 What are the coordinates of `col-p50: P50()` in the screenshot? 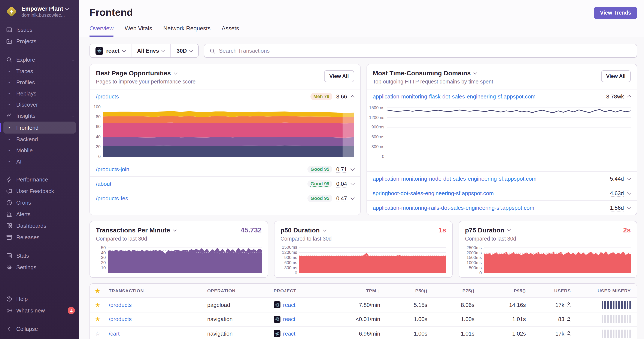 It's located at (407, 291).